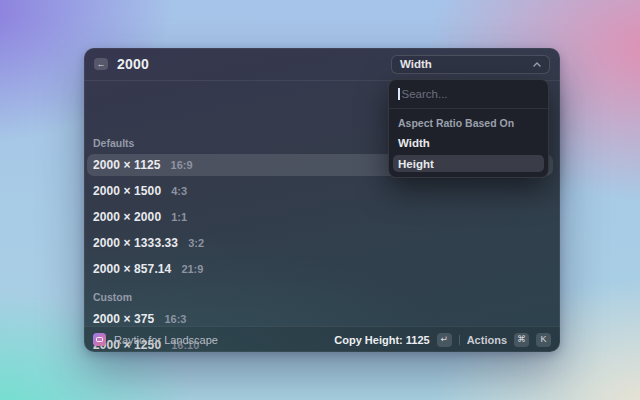 The width and height of the screenshot is (640, 400). What do you see at coordinates (320, 191) in the screenshot?
I see `list-item-2000x1500: 2000 × 1500 4:3` at bounding box center [320, 191].